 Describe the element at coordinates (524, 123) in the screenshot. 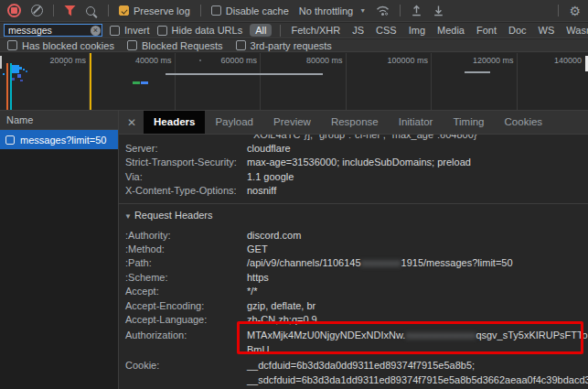

I see `tab-cookies: Cookies` at that location.